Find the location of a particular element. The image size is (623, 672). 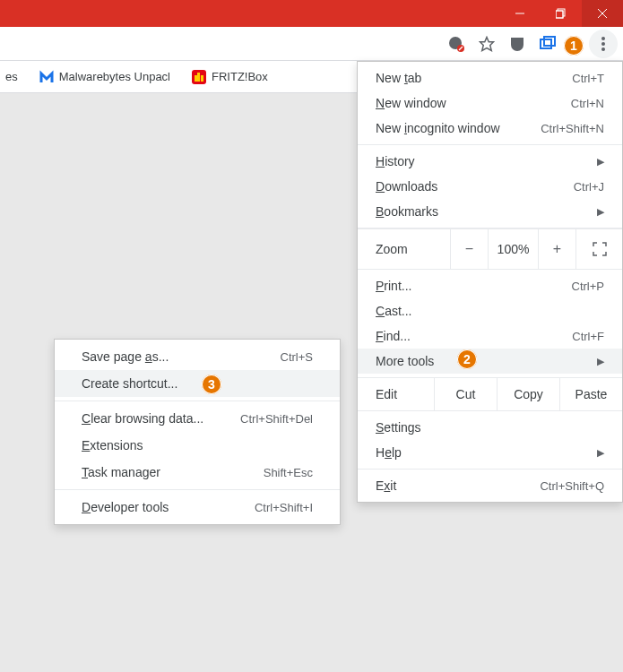

minimize-button is located at coordinates (520, 13).